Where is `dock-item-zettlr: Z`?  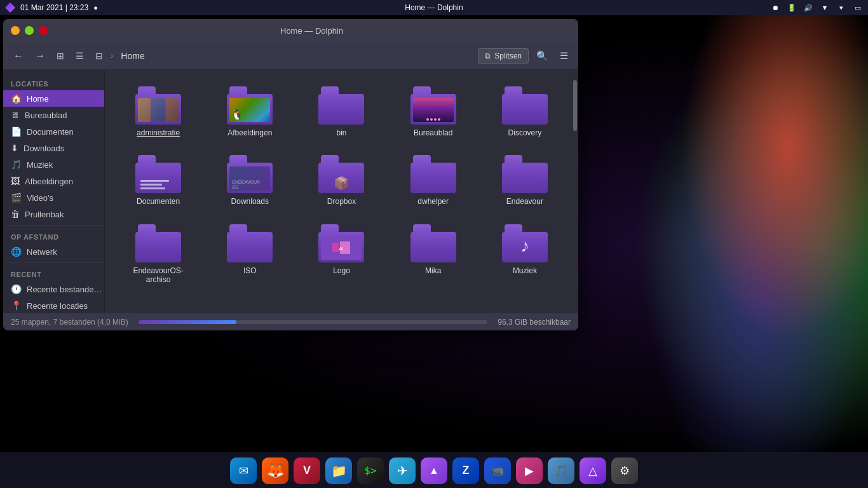
dock-item-zettlr: Z is located at coordinates (466, 471).